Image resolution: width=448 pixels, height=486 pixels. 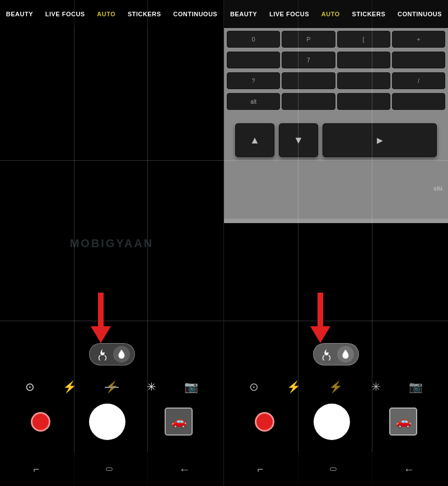 What do you see at coordinates (20, 14) in the screenshot?
I see `left-menu-beauty: BEAUTY` at bounding box center [20, 14].